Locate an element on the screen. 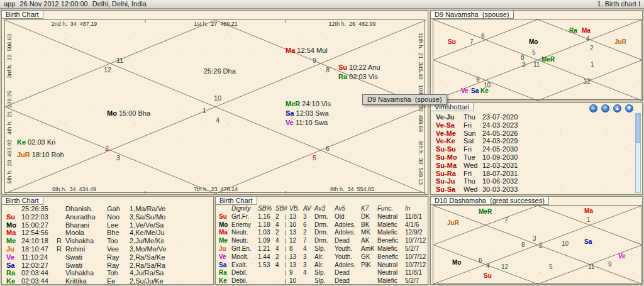  table-row: Ju 18:10:47 R Rohini Vee 3,Mo/Me/Ve is located at coordinates (108, 249).